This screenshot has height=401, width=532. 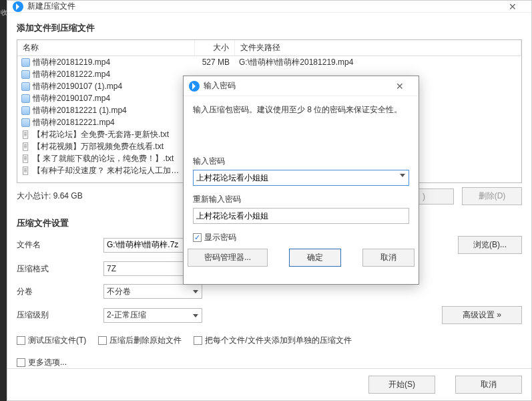 What do you see at coordinates (263, 7) in the screenshot?
I see `window-title: 新建压缩文件` at bounding box center [263, 7].